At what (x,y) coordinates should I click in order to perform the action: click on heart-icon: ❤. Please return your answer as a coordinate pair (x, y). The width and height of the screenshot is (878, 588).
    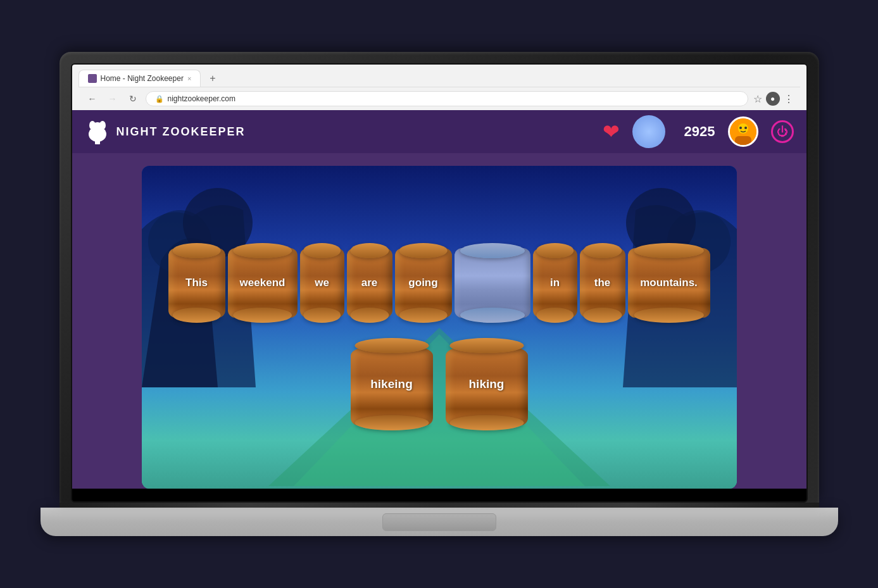
    Looking at the image, I should click on (611, 132).